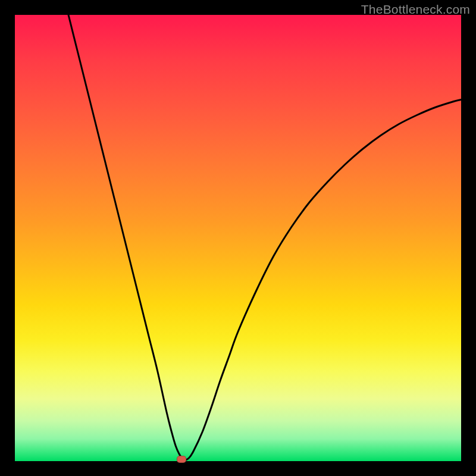 The width and height of the screenshot is (476, 476). I want to click on min-marker, so click(181, 459).